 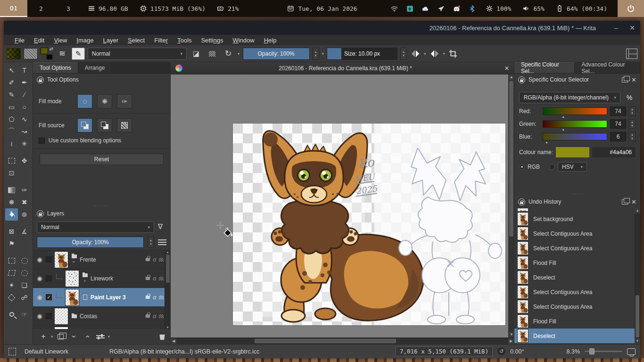 What do you see at coordinates (228, 54) in the screenshot?
I see `reload-preset-icon: ↻` at bounding box center [228, 54].